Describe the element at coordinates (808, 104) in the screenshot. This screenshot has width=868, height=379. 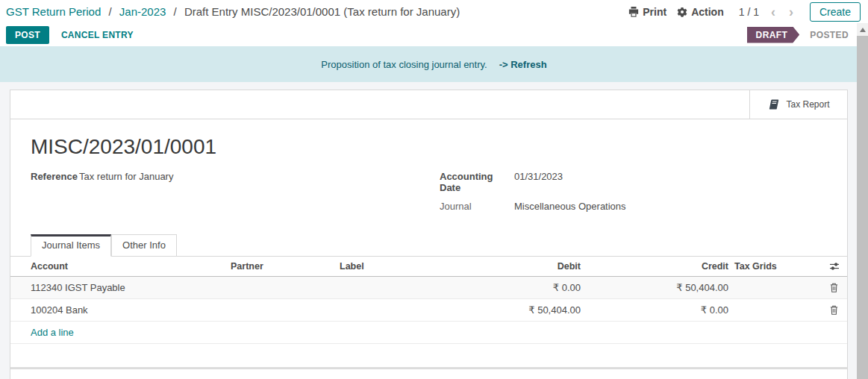
I see `tax-report-label: Tax Report` at that location.